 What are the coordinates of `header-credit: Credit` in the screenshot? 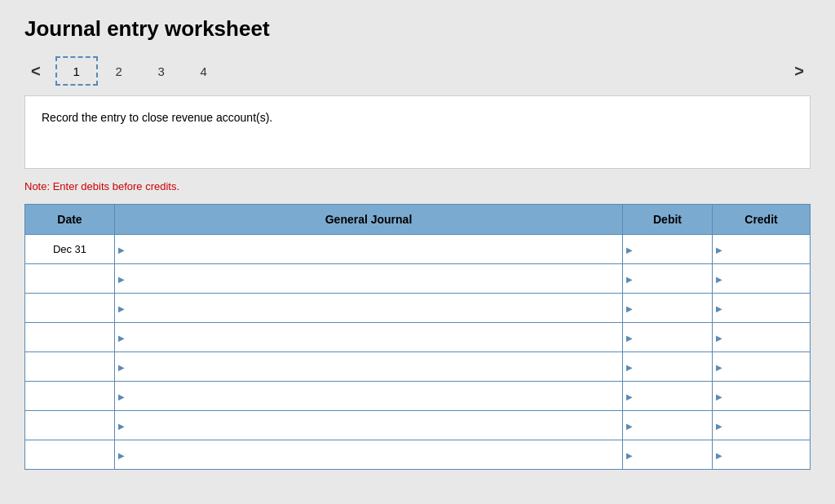 It's located at (762, 220).